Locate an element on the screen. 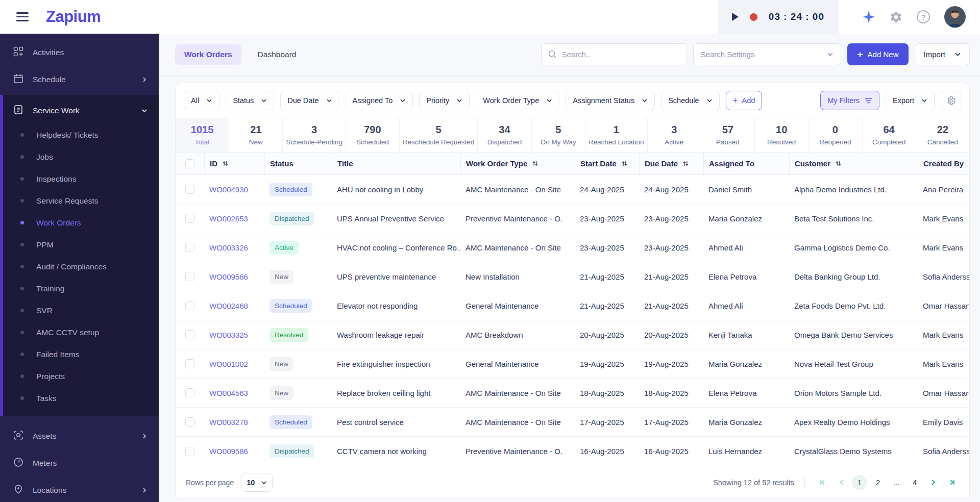  status-stat: 5 On My Way is located at coordinates (558, 135).